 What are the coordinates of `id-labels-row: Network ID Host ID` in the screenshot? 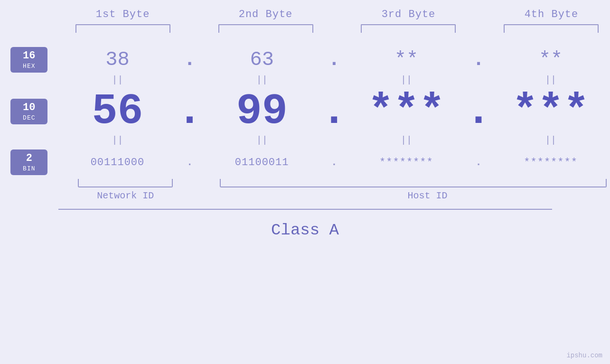 It's located at (305, 196).